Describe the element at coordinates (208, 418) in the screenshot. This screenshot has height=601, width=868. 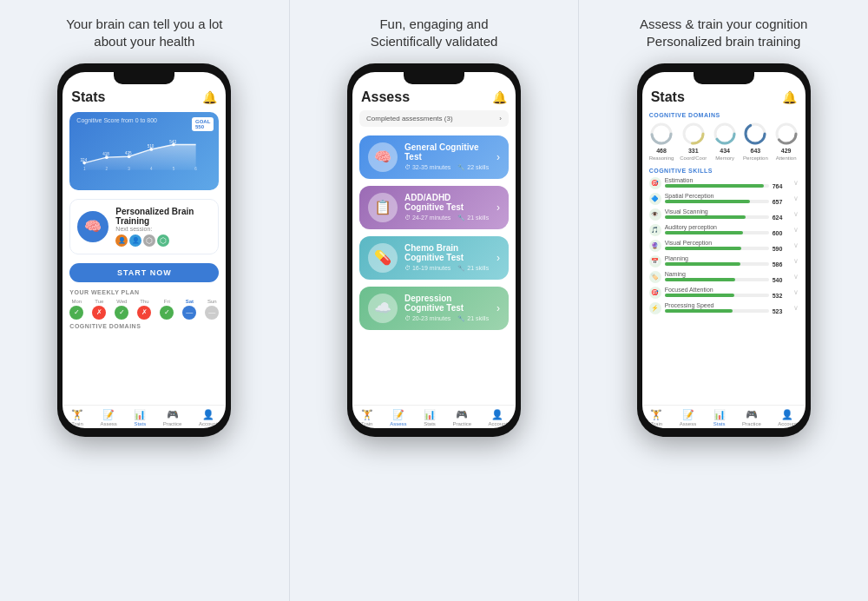
I see `nav-account-1: 👤 Account` at that location.